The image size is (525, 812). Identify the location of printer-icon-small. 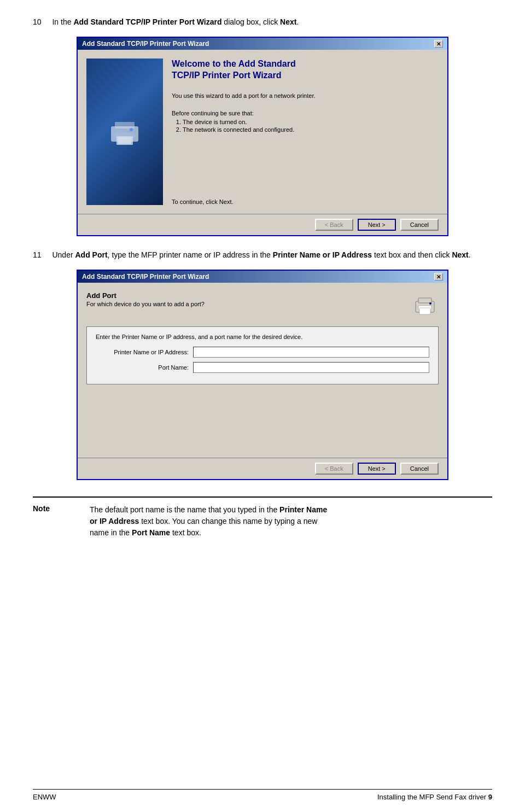
(425, 305).